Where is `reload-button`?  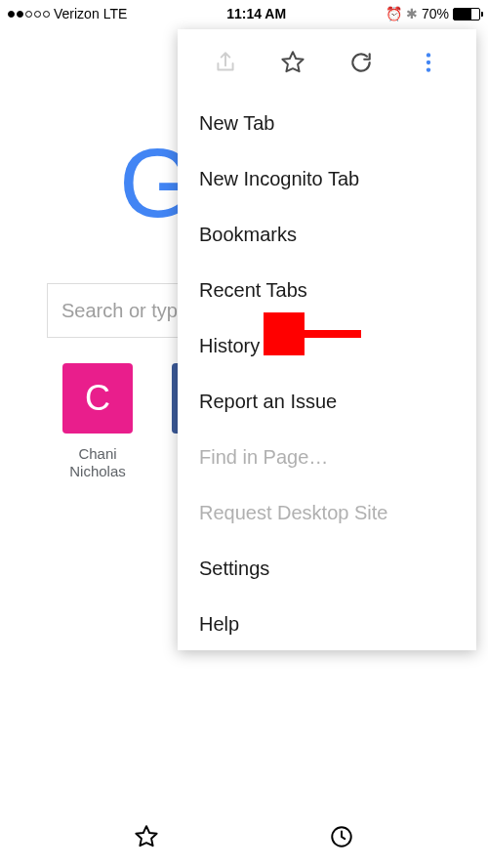
reload-button is located at coordinates (361, 62).